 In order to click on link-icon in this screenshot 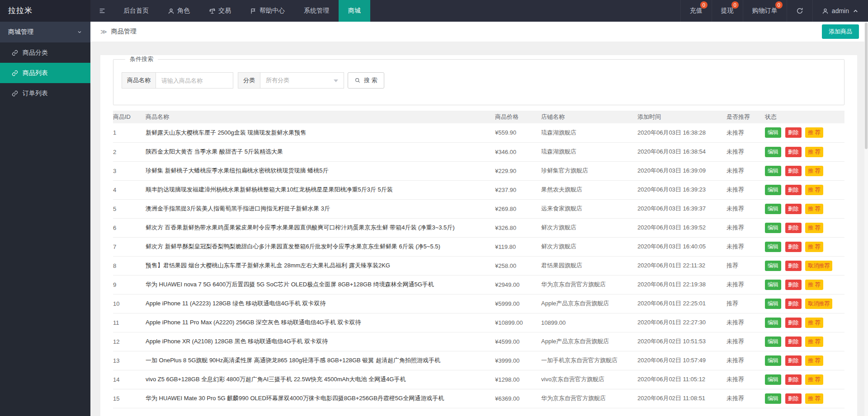, I will do `click(15, 53)`.